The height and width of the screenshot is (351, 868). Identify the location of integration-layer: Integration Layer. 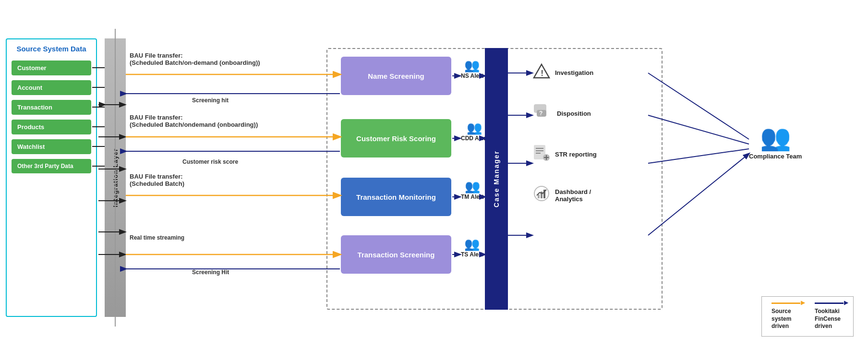
(115, 178).